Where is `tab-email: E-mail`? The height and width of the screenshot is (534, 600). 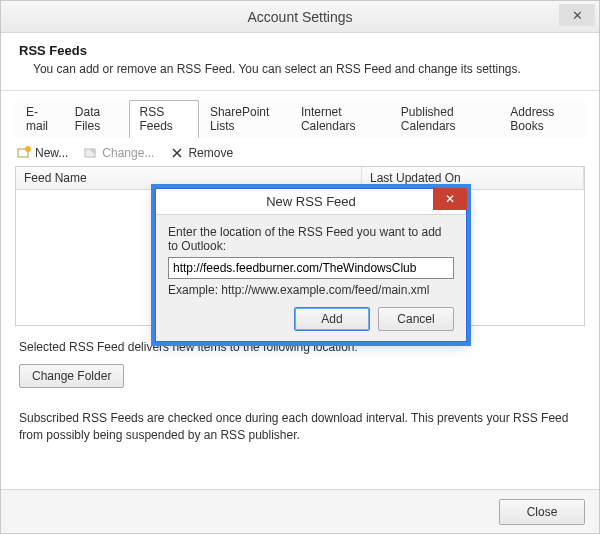 tab-email: E-mail is located at coordinates (40, 119).